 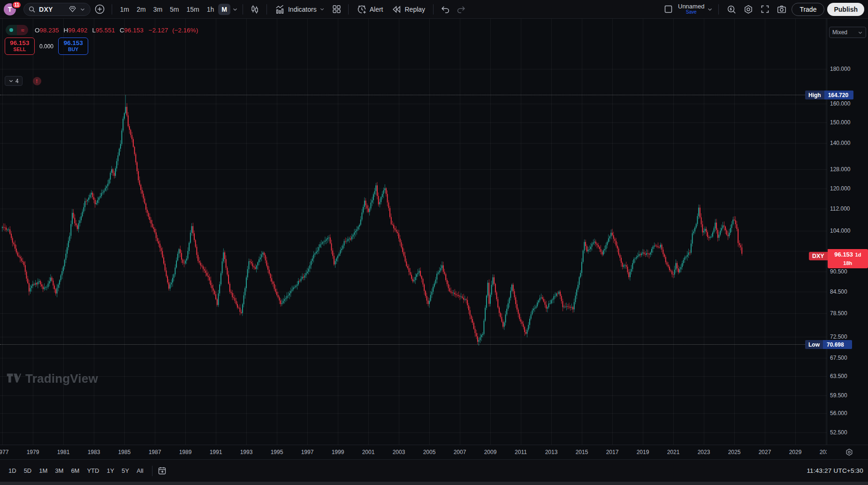 What do you see at coordinates (408, 9) in the screenshot?
I see `replay-button: Replay` at bounding box center [408, 9].